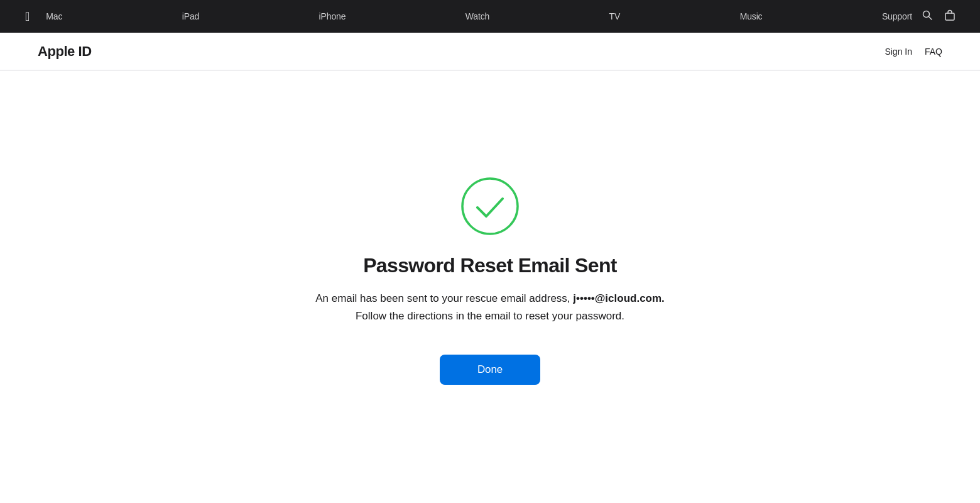 Image resolution: width=980 pixels, height=503 pixels. I want to click on nav-item-music: Music, so click(751, 16).